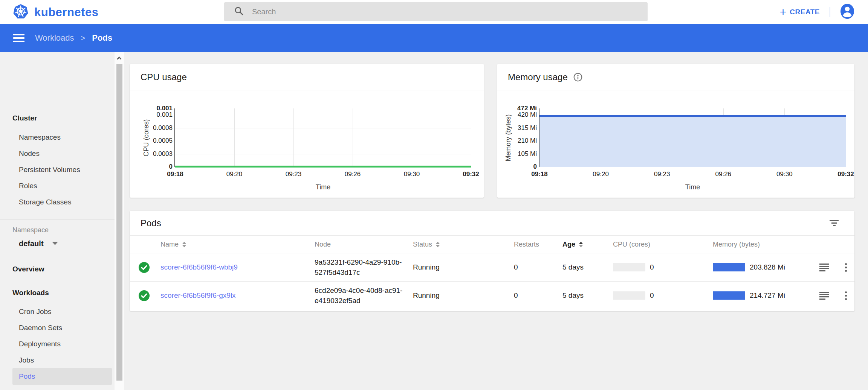 This screenshot has width=868, height=390. I want to click on sidebar-item-cron-jobs: Cron Jobs, so click(35, 312).